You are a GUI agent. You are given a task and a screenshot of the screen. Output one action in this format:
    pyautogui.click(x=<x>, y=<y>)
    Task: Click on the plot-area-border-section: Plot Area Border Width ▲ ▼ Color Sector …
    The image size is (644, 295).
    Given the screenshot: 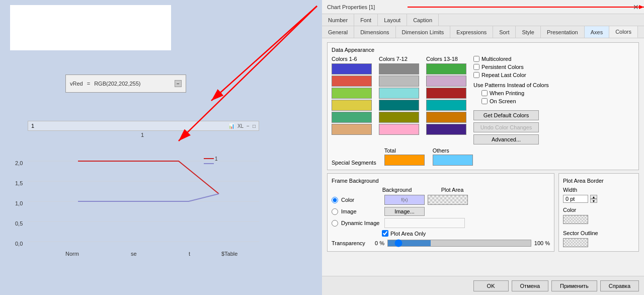 What is the action you would take?
    pyautogui.click(x=599, y=212)
    